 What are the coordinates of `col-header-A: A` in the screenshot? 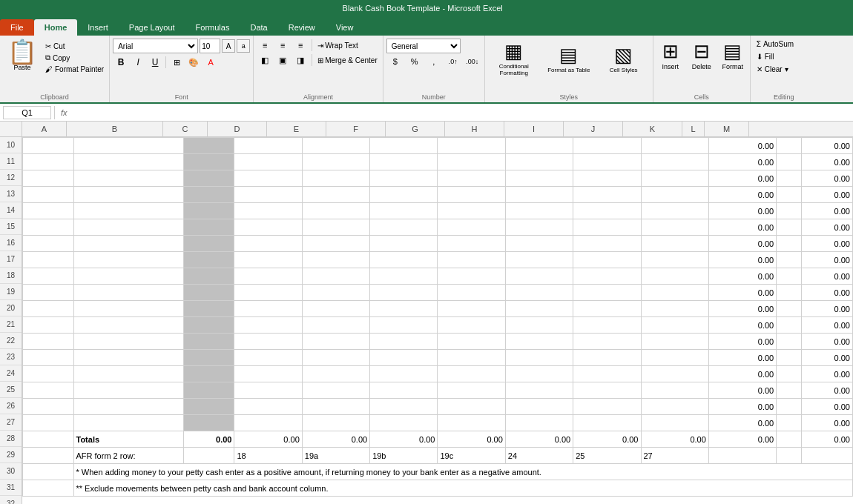 It's located at (45, 129).